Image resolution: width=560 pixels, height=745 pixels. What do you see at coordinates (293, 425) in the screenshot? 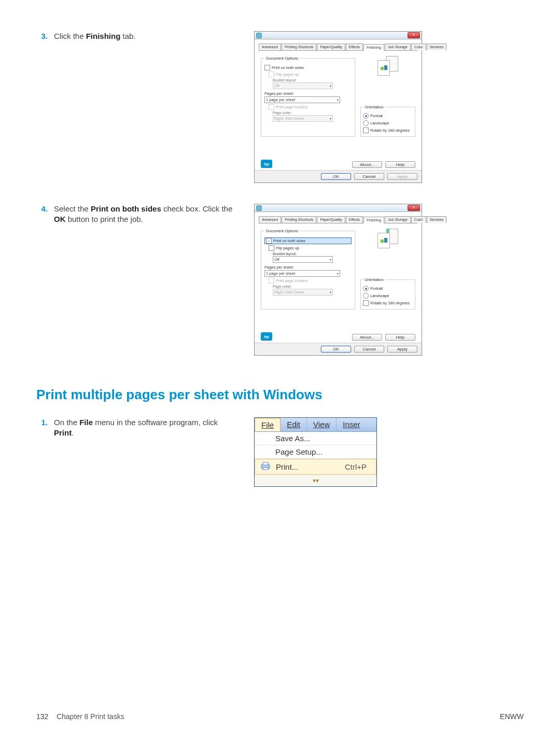
I see `menu-edit: Edit` at bounding box center [293, 425].